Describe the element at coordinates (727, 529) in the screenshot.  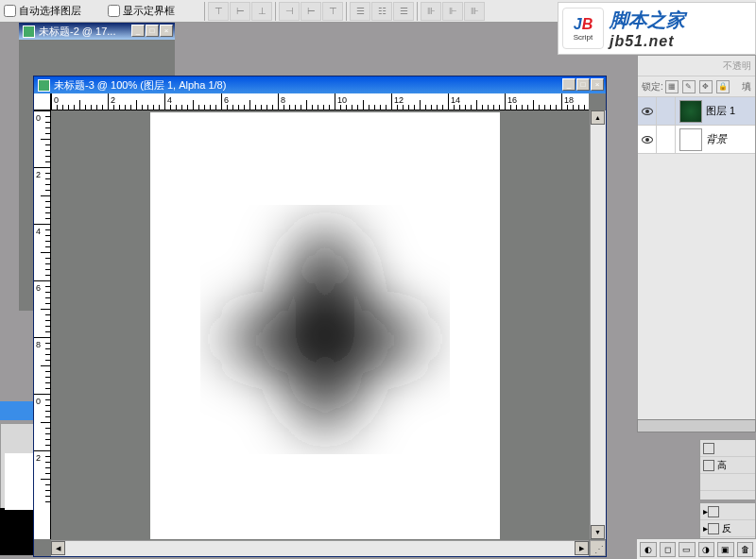
I see `row-label: 反` at that location.